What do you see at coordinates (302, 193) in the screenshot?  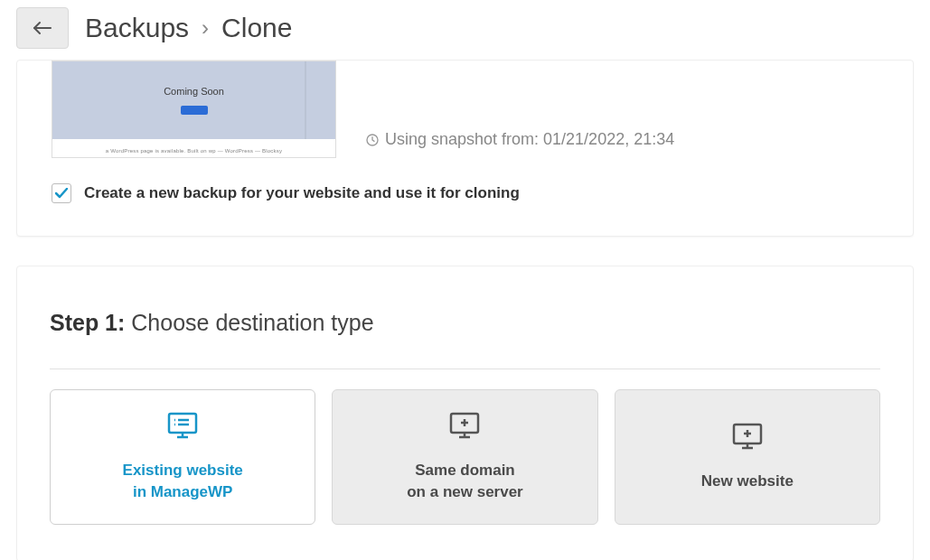 I see `create-backup-label: Create a new backup for your website and…` at bounding box center [302, 193].